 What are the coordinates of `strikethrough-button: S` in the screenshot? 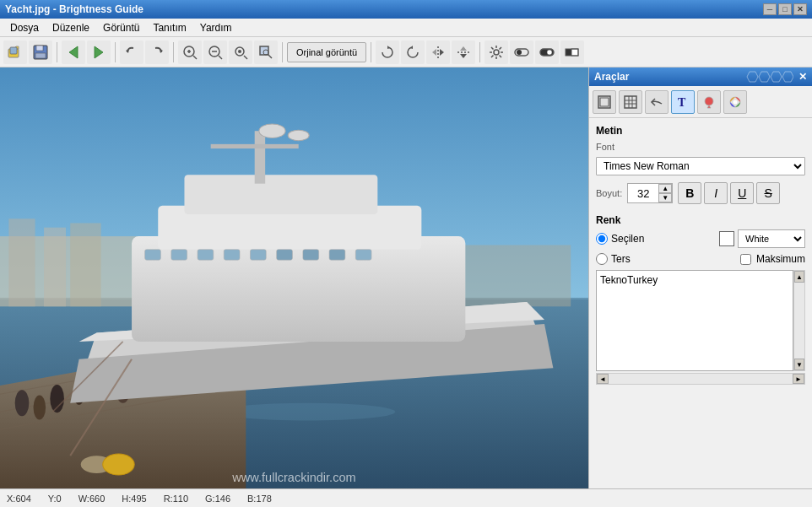 It's located at (768, 193).